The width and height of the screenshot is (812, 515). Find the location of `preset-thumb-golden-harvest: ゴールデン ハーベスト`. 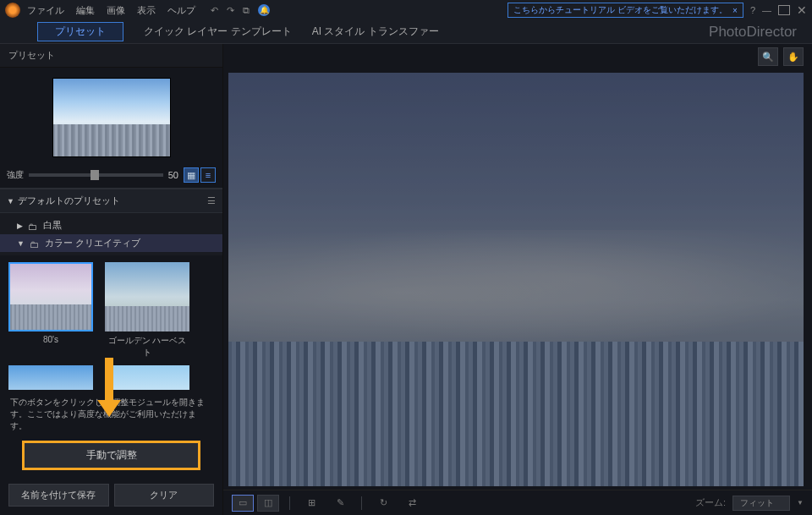

preset-thumb-golden-harvest: ゴールデン ハーベスト is located at coordinates (147, 310).